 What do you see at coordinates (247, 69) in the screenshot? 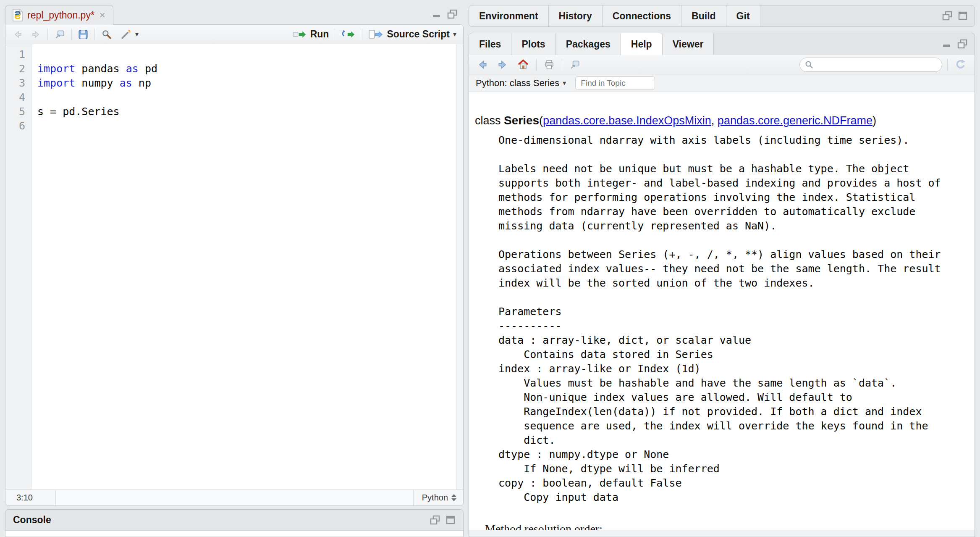
I see `code-line: import pandas as pd` at bounding box center [247, 69].